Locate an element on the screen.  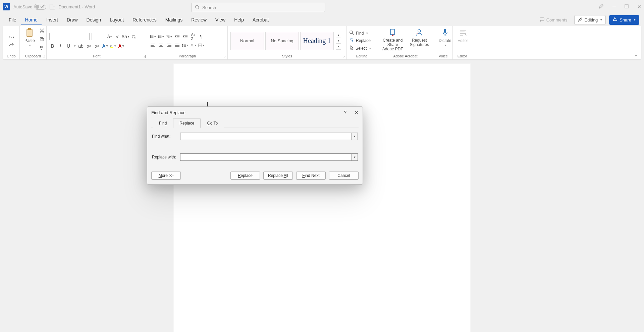
tab-review: Review is located at coordinates (199, 20).